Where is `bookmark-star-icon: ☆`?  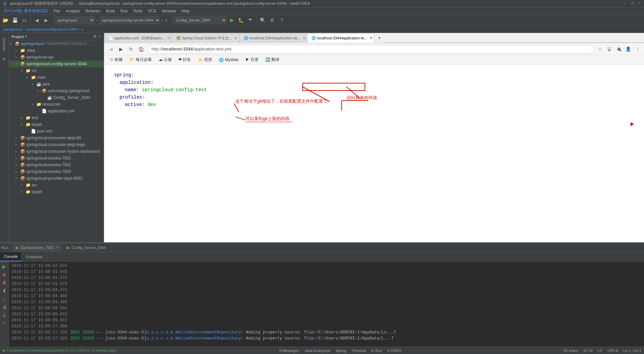
bookmark-star-icon: ☆ is located at coordinates (600, 49).